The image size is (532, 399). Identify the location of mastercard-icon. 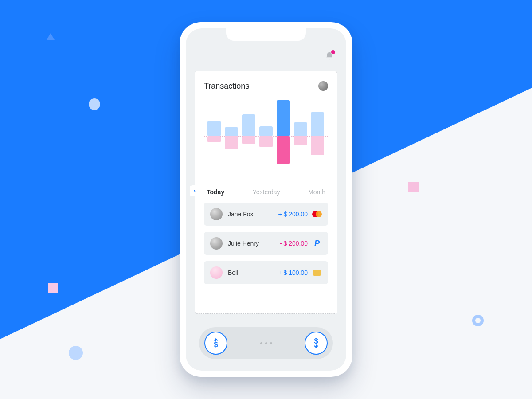
(317, 214).